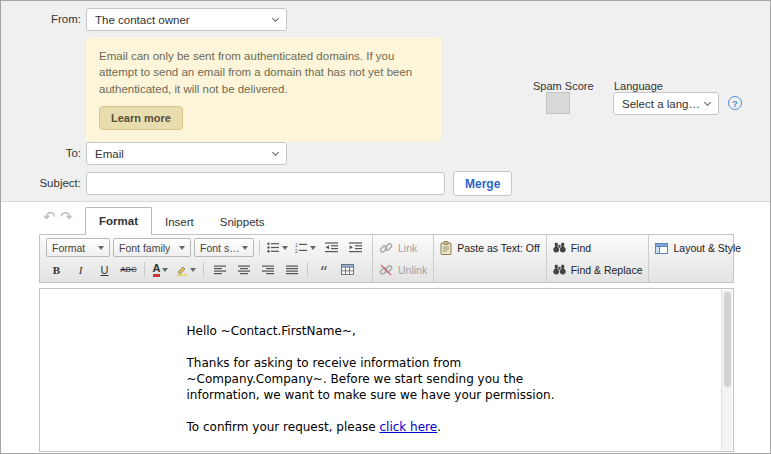 The height and width of the screenshot is (454, 771). Describe the element at coordinates (182, 221) in the screenshot. I see `editor-tabs: Format Insert Snippets` at that location.